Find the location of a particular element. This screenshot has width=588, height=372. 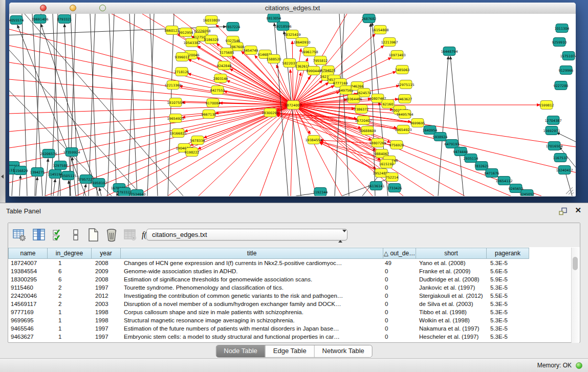

column-header-year: year is located at coordinates (106, 253).